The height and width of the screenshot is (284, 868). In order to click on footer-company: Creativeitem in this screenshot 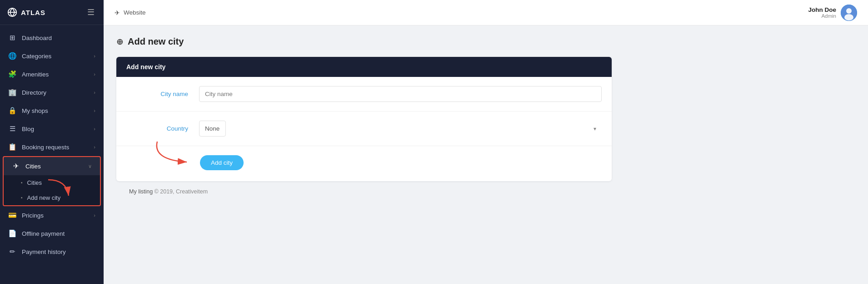, I will do `click(192, 192)`.